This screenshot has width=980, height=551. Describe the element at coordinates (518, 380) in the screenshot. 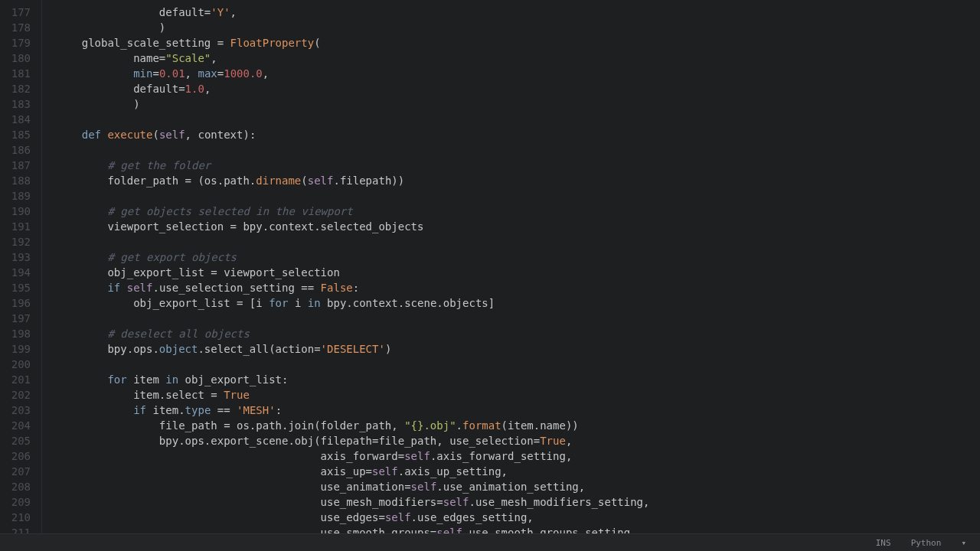

I see `code-line: for item in obj_export_list:` at that location.